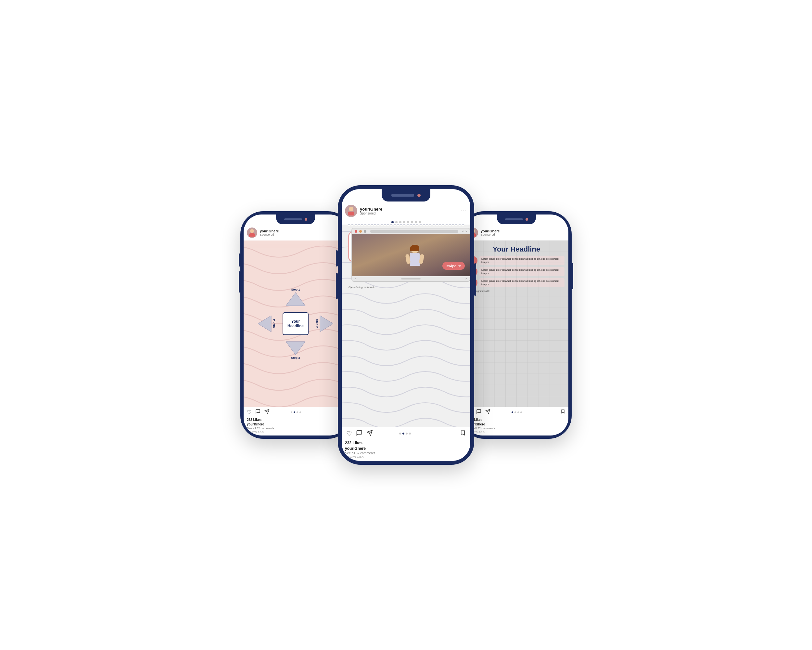  I want to click on phone-center-screen: yourIGhere Sponsored ···, so click(406, 325).